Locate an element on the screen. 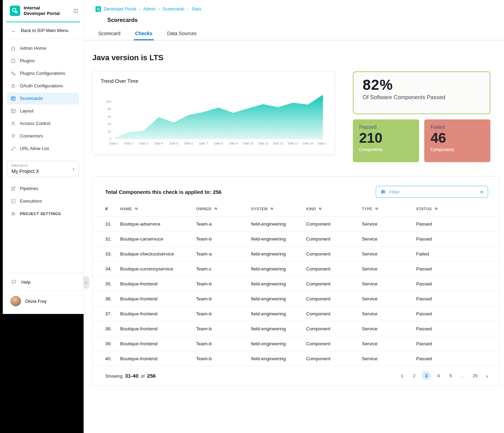 The image size is (504, 433). pagination-page-4: 4 is located at coordinates (439, 376).